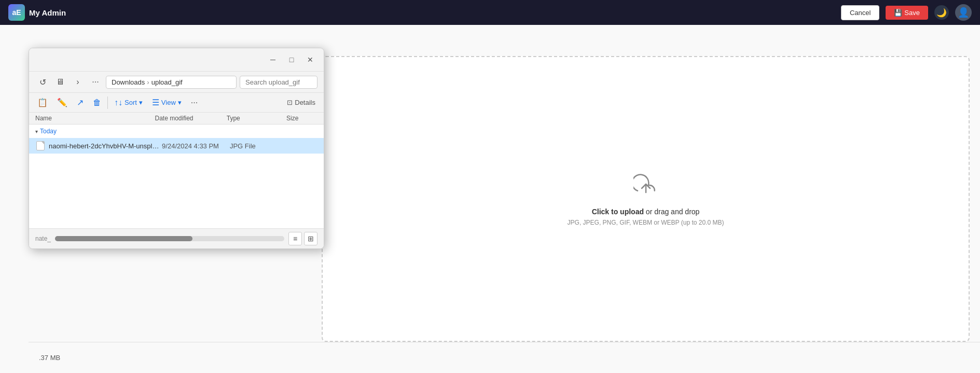 The image size is (980, 373). Describe the element at coordinates (311, 239) in the screenshot. I see `grid-view-button: ⊞` at that location.